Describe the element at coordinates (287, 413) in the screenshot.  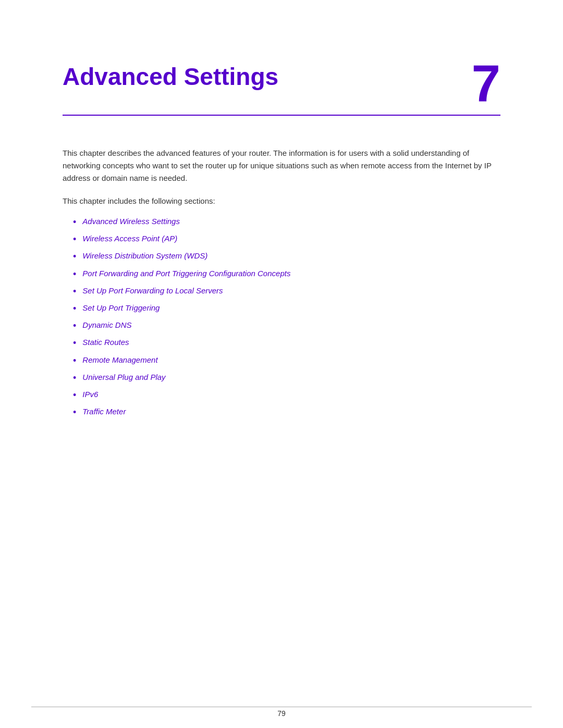
I see `toc-list-item: •Traffic Meter` at that location.